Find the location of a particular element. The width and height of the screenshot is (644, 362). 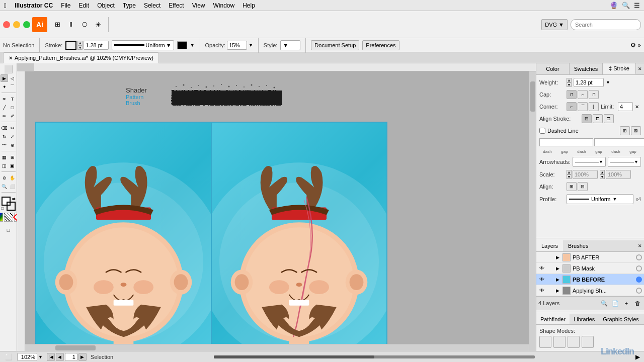

eraser-tool-btn: ⌫ is located at coordinates (4, 128).